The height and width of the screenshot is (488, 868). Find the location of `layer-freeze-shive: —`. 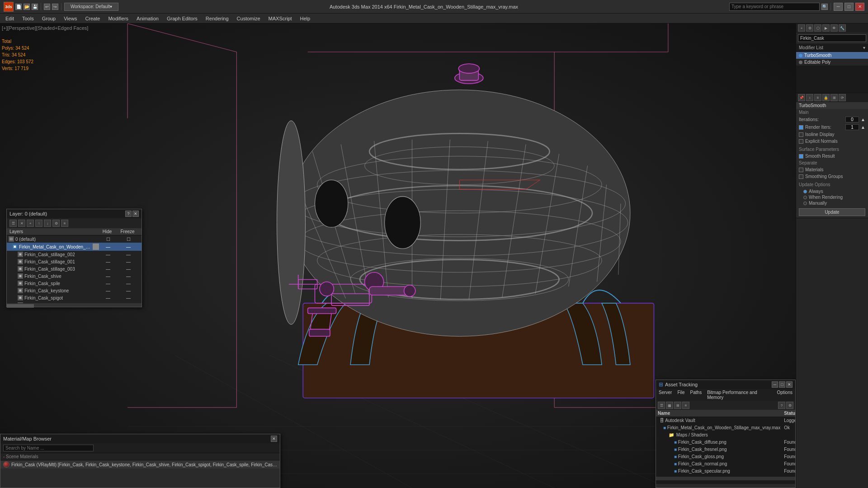

layer-freeze-shive: — is located at coordinates (128, 277).